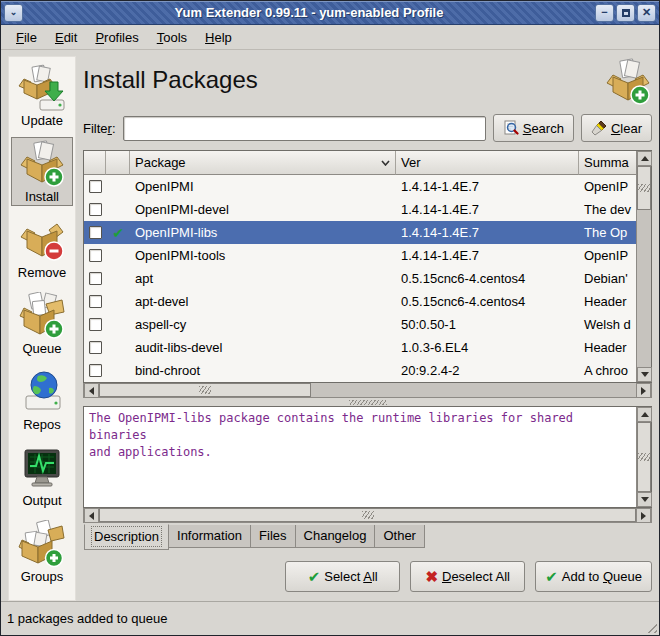 The height and width of the screenshot is (636, 660). I want to click on minimize-button: −, so click(604, 13).